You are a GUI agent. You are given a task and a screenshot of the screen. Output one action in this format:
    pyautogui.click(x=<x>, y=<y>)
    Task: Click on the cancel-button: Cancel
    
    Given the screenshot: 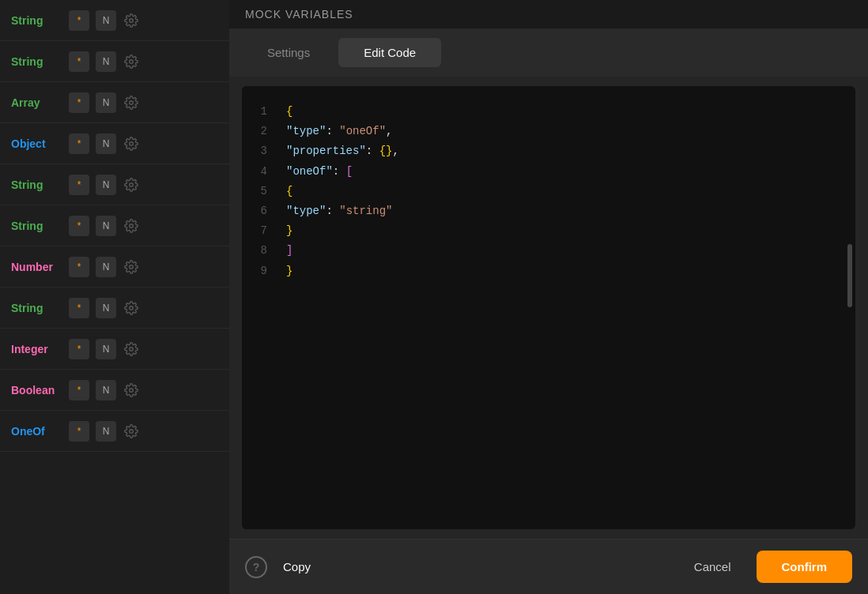 What is the action you would take?
    pyautogui.click(x=713, y=567)
    